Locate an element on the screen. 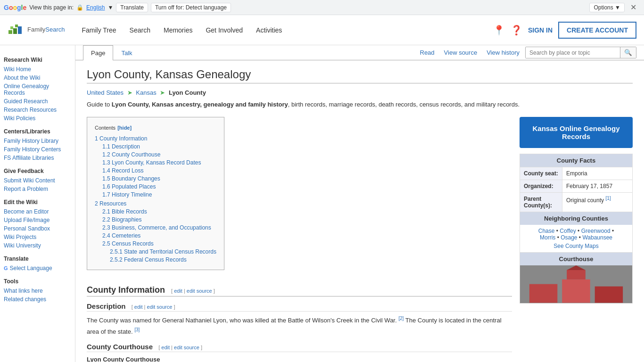 The height and width of the screenshot is (362, 644). nav-get-involved: Get Involved is located at coordinates (224, 30).